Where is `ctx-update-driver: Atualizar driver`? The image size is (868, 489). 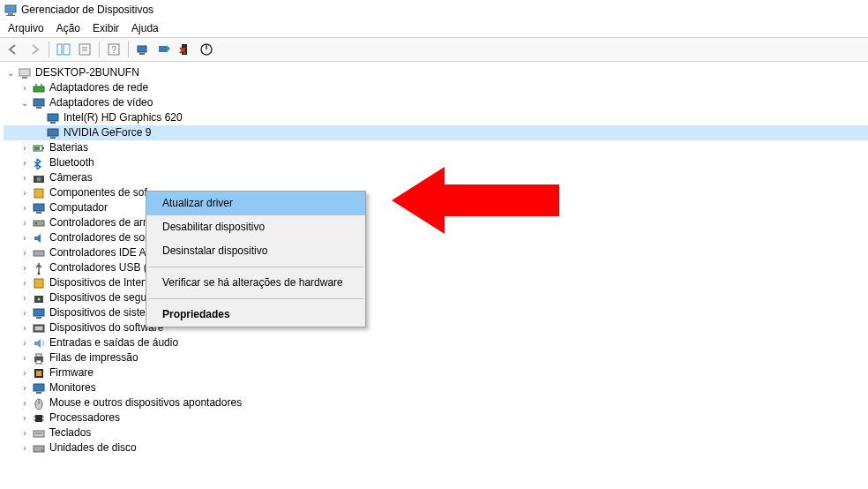 ctx-update-driver: Atualizar driver is located at coordinates (256, 203).